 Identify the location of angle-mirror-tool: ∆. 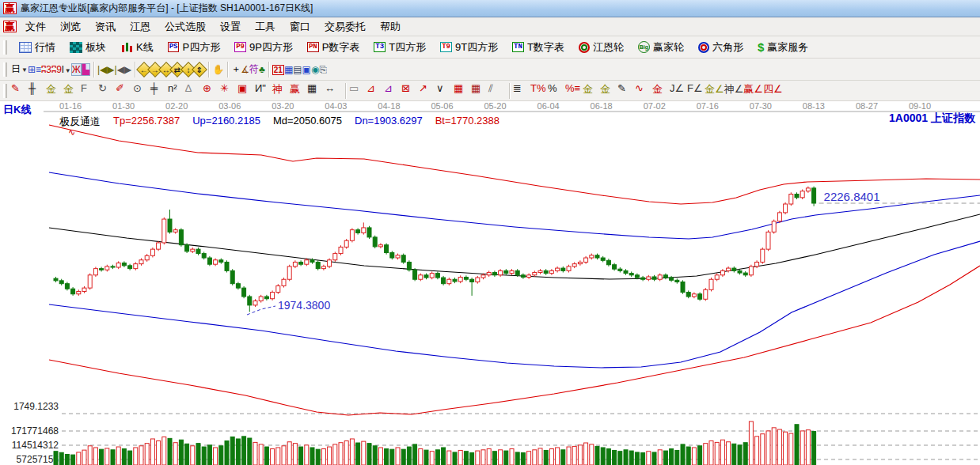
(194, 90).